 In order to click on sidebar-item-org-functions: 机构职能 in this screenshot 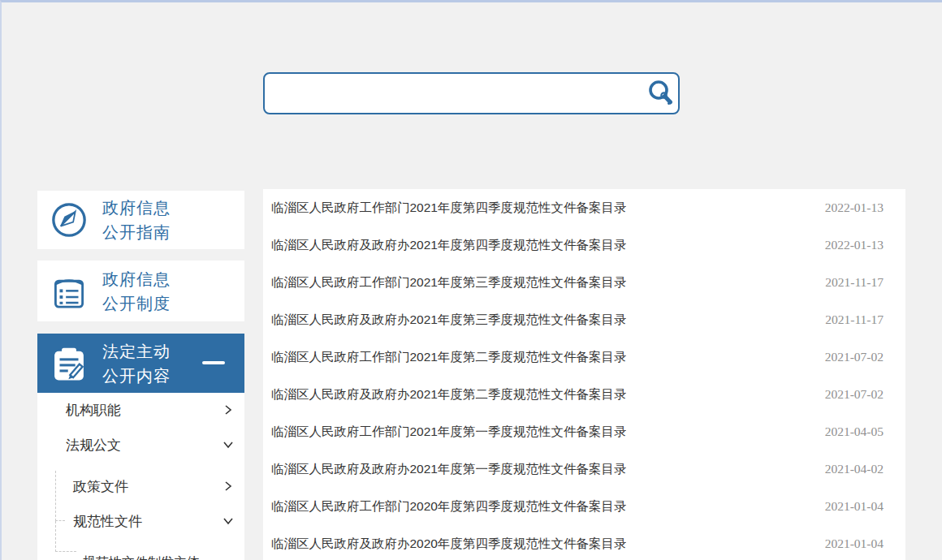, I will do `click(141, 411)`.